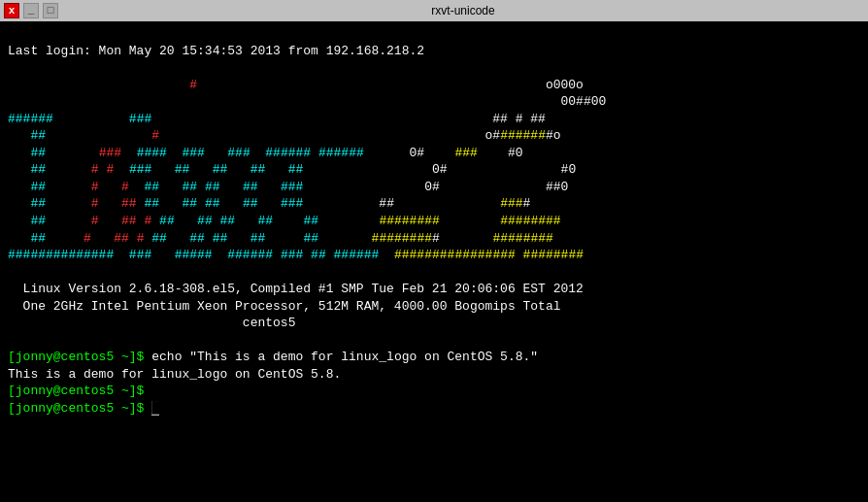  What do you see at coordinates (463, 11) in the screenshot?
I see `window-title: rxvt-unicode` at bounding box center [463, 11].